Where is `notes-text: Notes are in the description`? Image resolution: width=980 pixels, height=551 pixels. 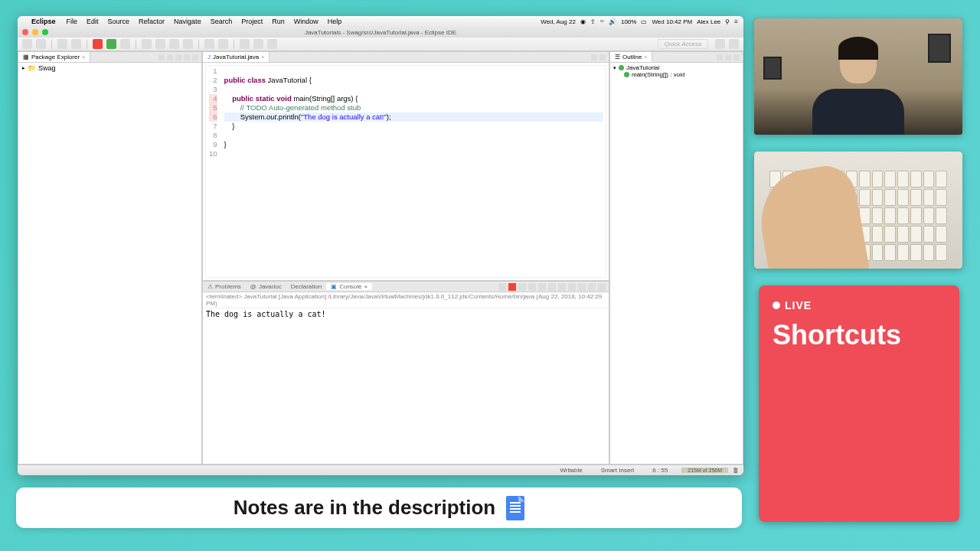
notes-text: Notes are in the description is located at coordinates (364, 508).